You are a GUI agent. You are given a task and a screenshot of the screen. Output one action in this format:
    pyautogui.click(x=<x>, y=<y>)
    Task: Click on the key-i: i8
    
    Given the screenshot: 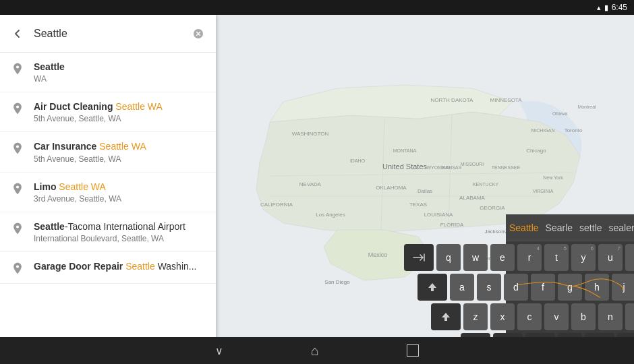 What is the action you would take?
    pyautogui.click(x=630, y=257)
    